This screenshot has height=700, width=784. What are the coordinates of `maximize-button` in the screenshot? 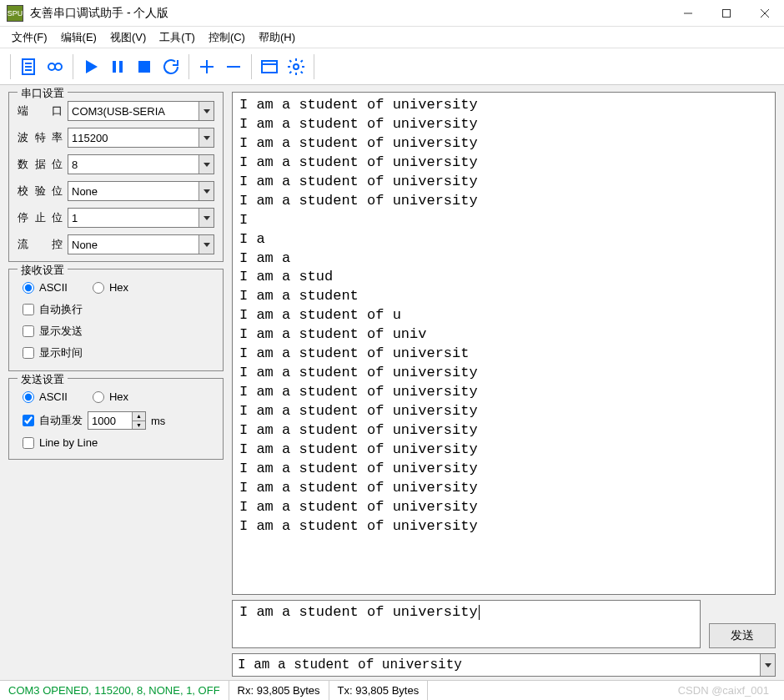 It's located at (726, 13).